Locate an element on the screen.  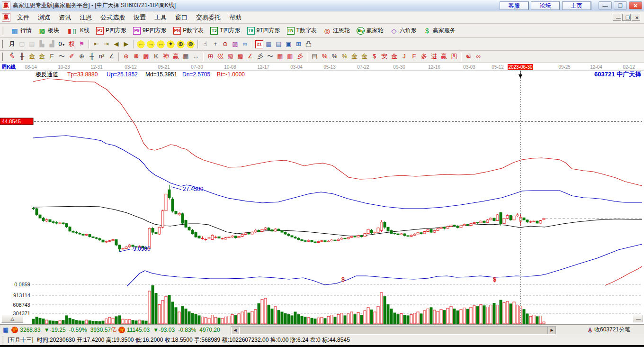
gann-compass-icon: ⊕ is located at coordinates (126, 57).